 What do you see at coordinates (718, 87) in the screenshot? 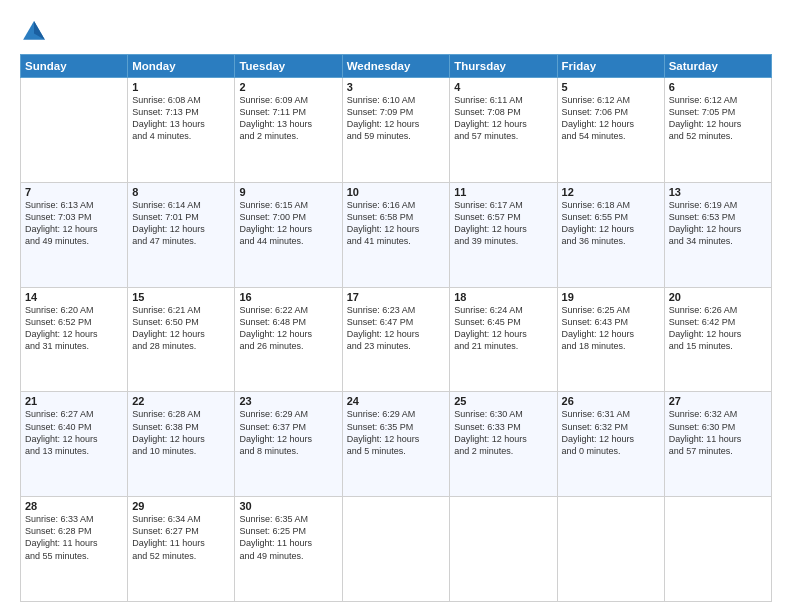
I see `day-number: 6` at bounding box center [718, 87].